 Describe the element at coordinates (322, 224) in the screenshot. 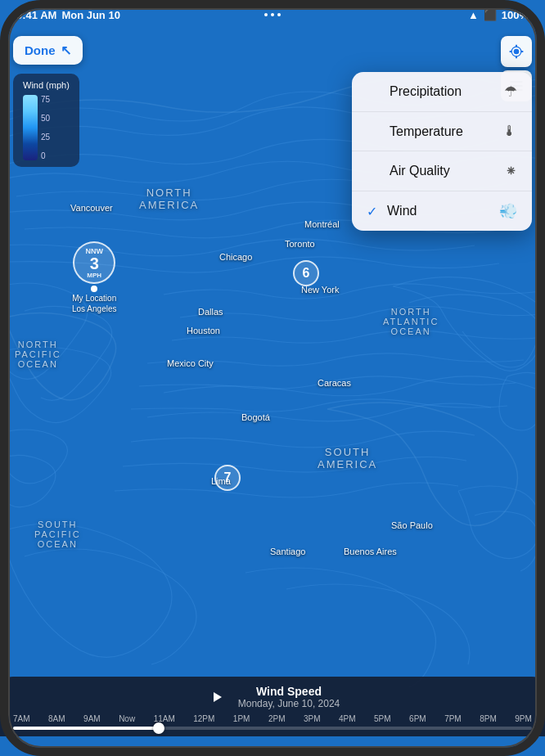

I see `city-montreal: Montréal` at that location.